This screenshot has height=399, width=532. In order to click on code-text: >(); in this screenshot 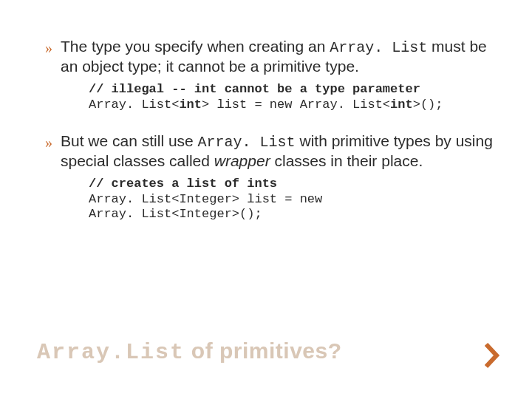, I will do `click(429, 105)`.